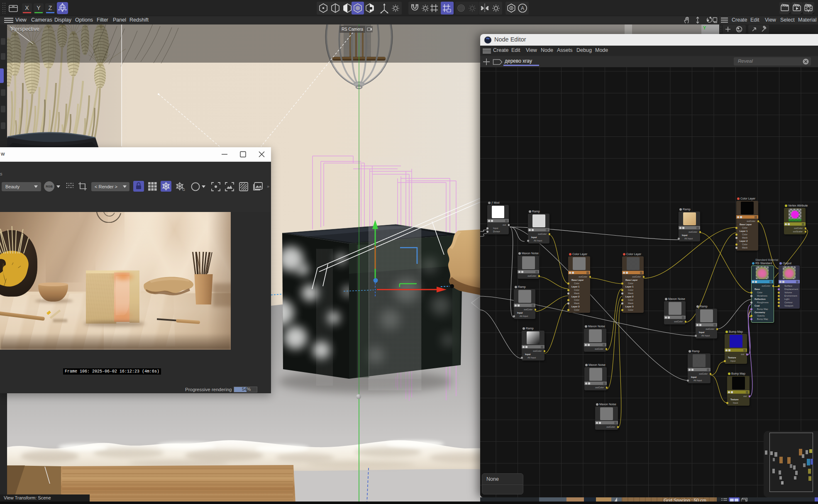 The height and width of the screenshot is (504, 818). What do you see at coordinates (523, 8) in the screenshot?
I see `svg-text: A` at bounding box center [523, 8].